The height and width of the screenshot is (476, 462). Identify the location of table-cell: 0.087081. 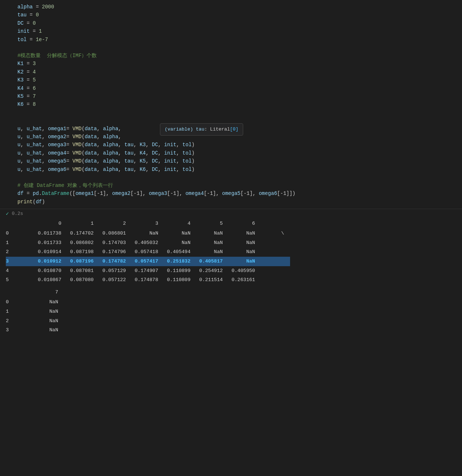
(84, 271).